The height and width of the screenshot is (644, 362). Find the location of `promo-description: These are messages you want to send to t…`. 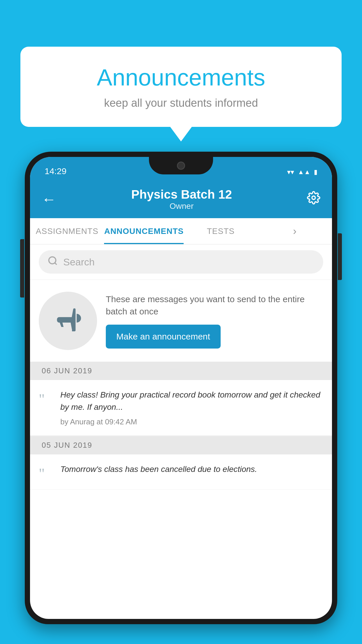

promo-description: These are messages you want to send to t… is located at coordinates (215, 305).